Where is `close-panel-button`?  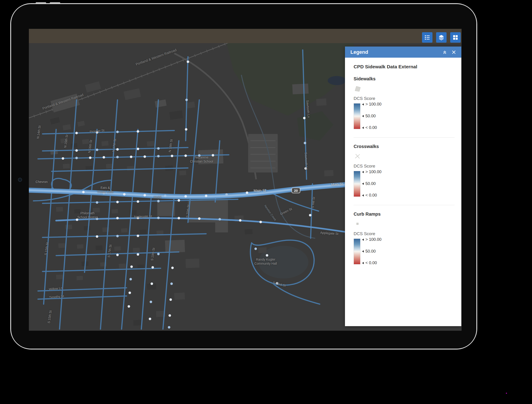 close-panel-button is located at coordinates (454, 52).